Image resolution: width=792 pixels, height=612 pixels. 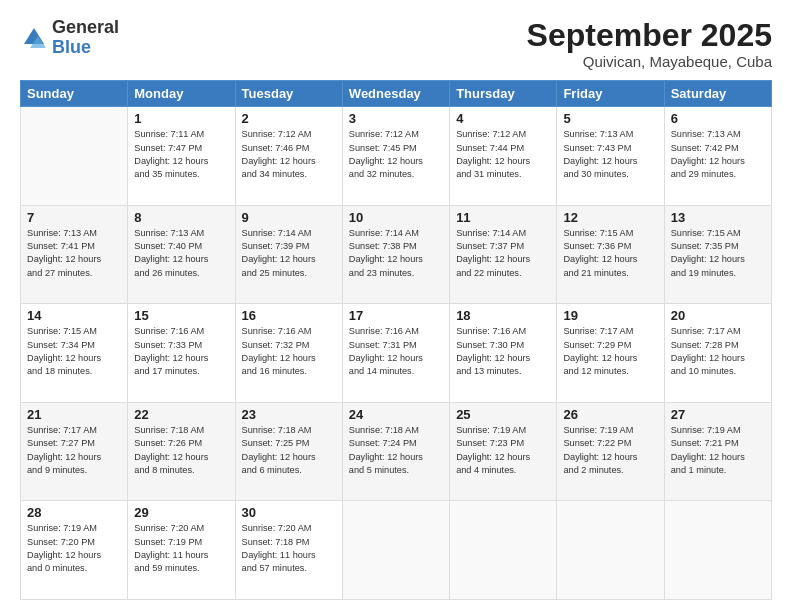 I want to click on day-number: 21, so click(x=74, y=414).